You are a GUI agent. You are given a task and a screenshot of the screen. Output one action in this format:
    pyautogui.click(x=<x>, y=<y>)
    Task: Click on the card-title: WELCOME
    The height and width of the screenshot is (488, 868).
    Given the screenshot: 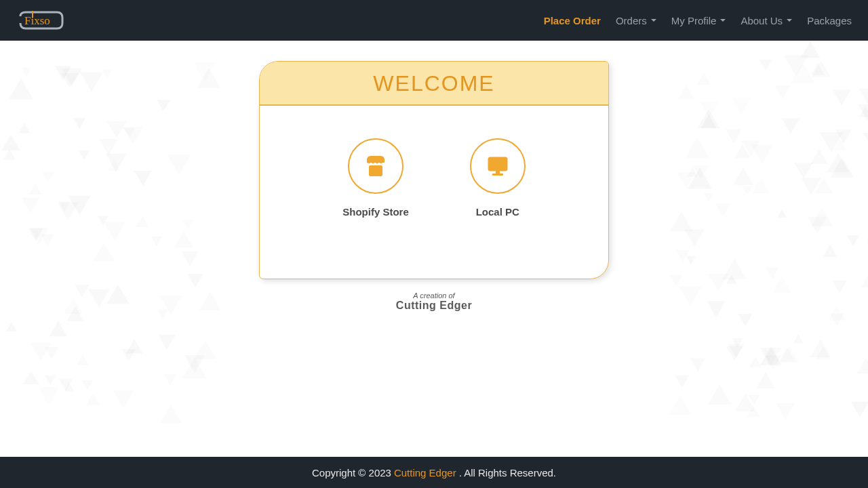 What is the action you would take?
    pyautogui.click(x=434, y=84)
    